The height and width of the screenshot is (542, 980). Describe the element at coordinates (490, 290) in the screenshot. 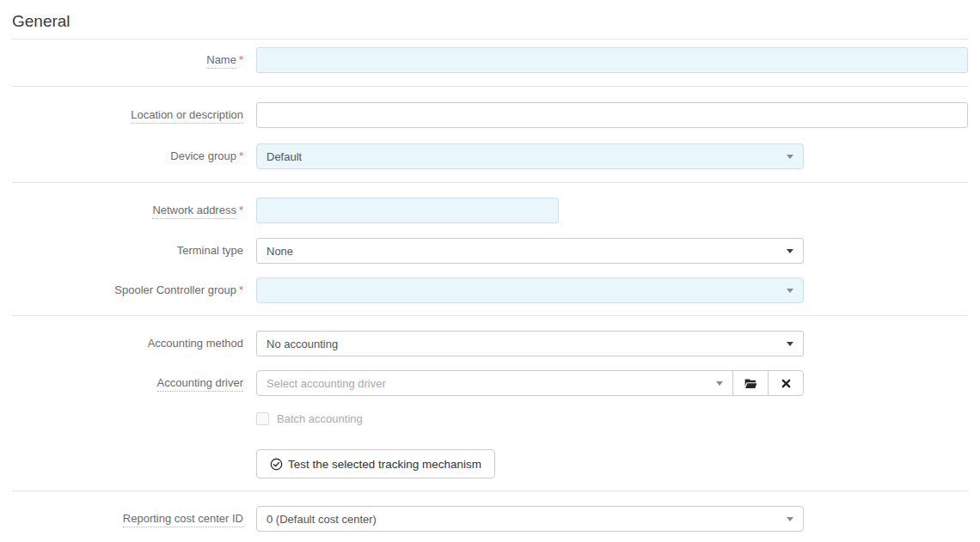

I see `row-spooler-controller-group: Spooler Controller group*` at that location.